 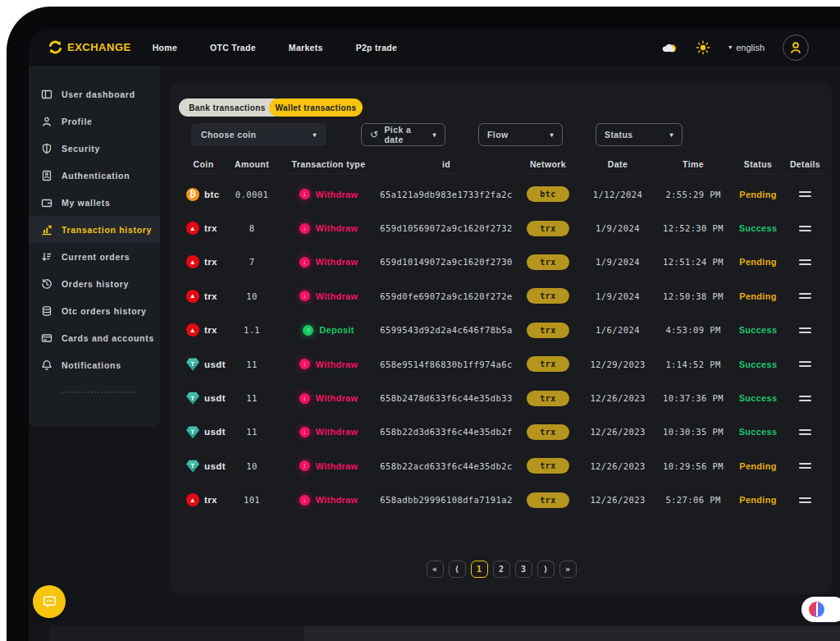 I want to click on sidebar-item-cards-and-accounts: Cards and accounts, so click(x=94, y=338).